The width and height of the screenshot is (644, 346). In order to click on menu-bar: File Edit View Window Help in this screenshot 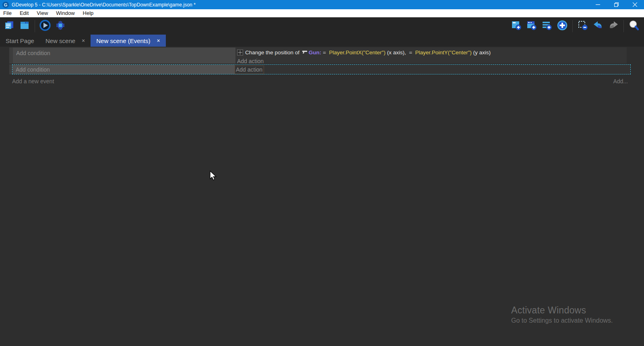, I will do `click(322, 13)`.